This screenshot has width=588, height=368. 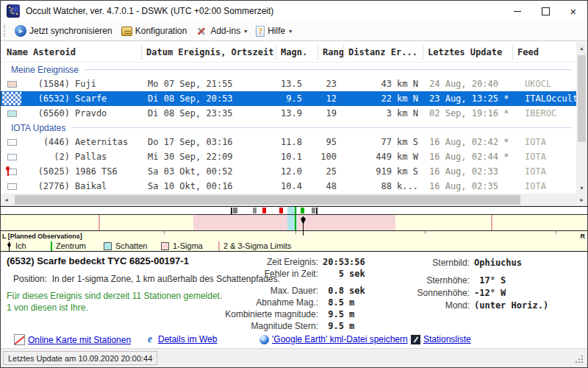 I want to click on asteroid-name: Pallas, so click(x=91, y=157).